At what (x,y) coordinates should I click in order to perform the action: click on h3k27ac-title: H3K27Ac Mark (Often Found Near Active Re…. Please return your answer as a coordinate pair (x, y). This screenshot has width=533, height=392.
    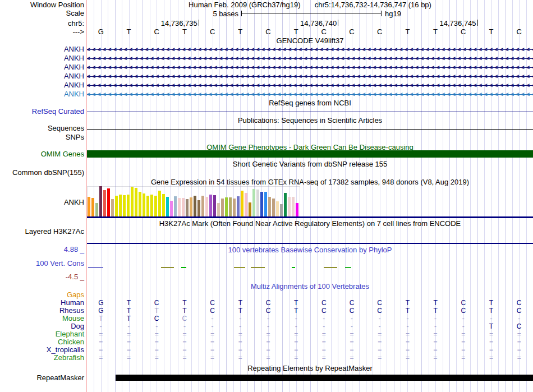
    Looking at the image, I should click on (310, 224).